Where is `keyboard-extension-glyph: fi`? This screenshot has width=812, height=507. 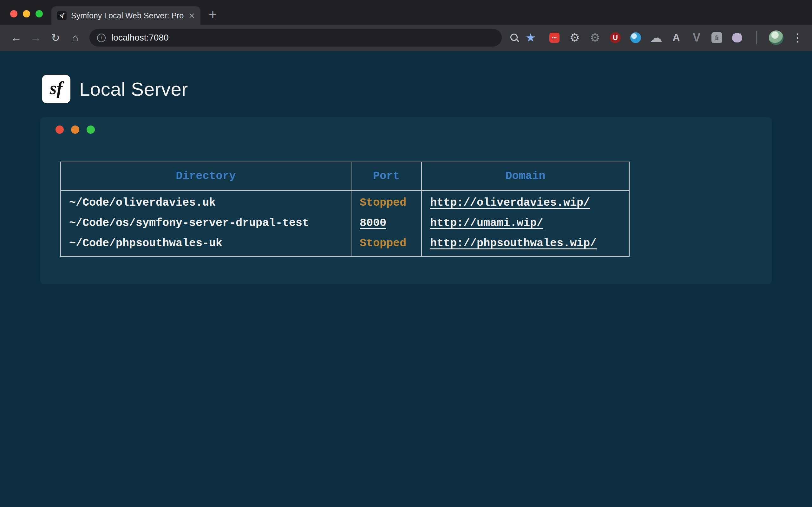
keyboard-extension-glyph: fi is located at coordinates (717, 38).